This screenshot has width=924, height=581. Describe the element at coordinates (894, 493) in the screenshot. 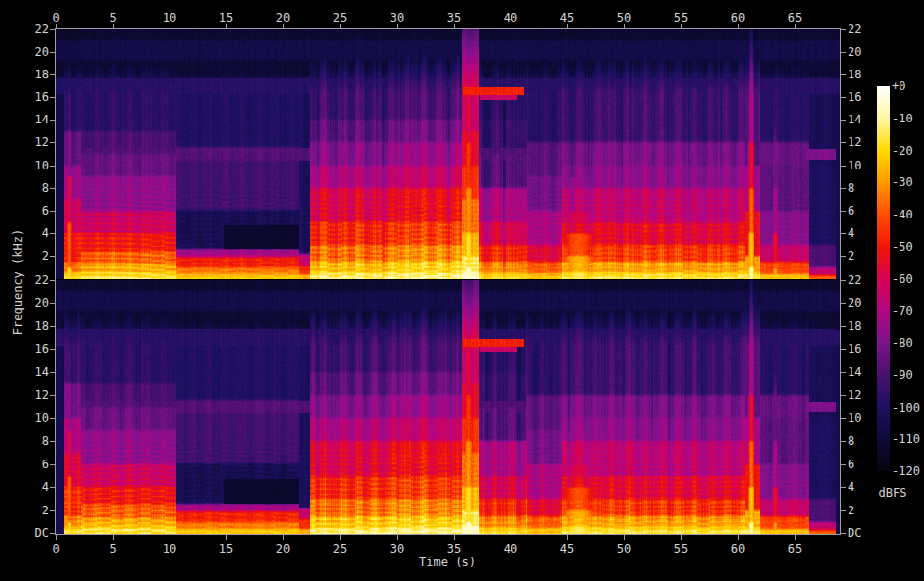

I see `colorbar-title: dBFS` at that location.